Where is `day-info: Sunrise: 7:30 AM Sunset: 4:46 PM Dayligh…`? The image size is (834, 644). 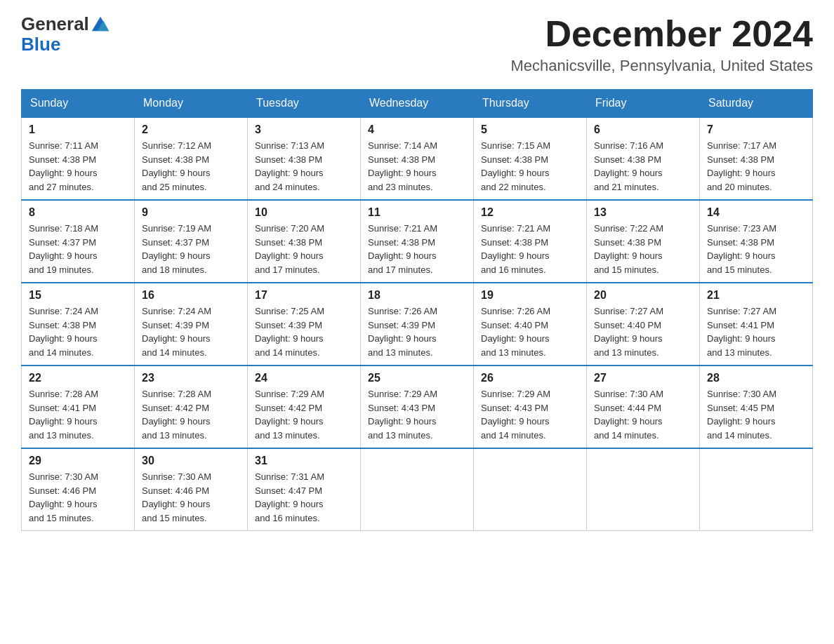
day-info: Sunrise: 7:30 AM Sunset: 4:46 PM Dayligh… is located at coordinates (191, 497).